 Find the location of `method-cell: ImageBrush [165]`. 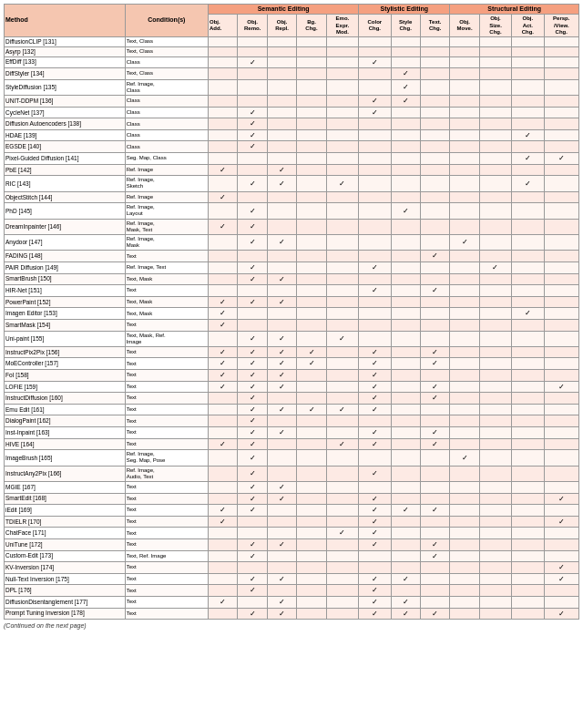

method-cell: ImageBrush [165] is located at coordinates (66, 457).